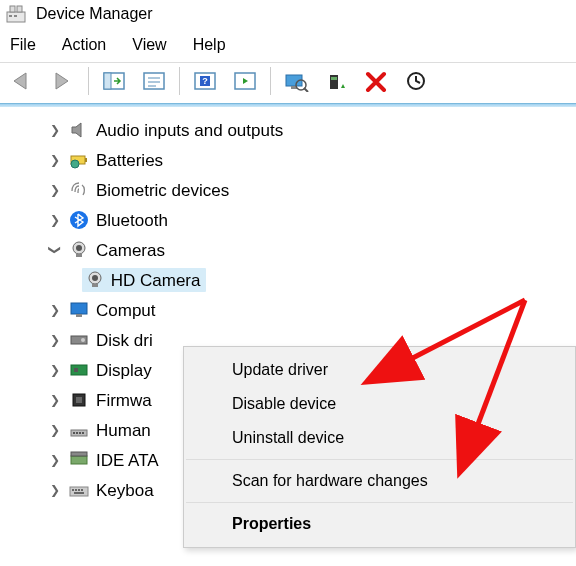 The height and width of the screenshot is (566, 576). Describe the element at coordinates (156, 280) in the screenshot. I see `tree-label: HD Camera` at that location.